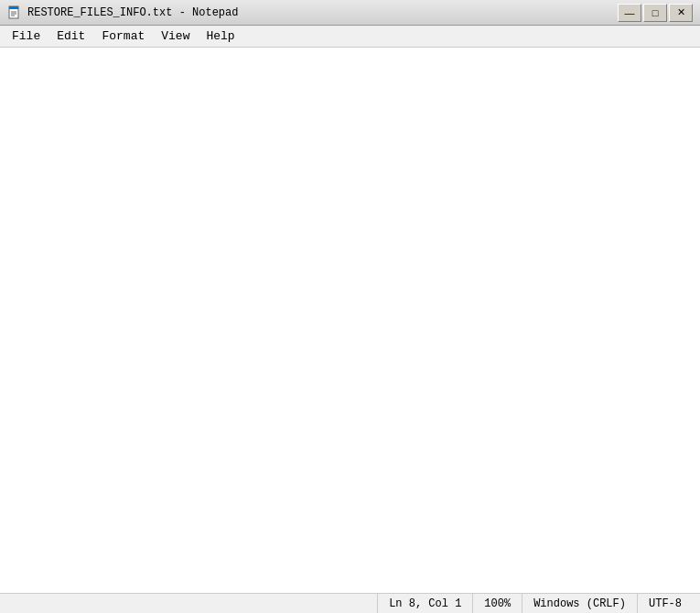 The image size is (700, 613). Describe the element at coordinates (123, 13) in the screenshot. I see `title-bar-left: RESTORE_FILES_INFO.txt - Notepad` at that location.